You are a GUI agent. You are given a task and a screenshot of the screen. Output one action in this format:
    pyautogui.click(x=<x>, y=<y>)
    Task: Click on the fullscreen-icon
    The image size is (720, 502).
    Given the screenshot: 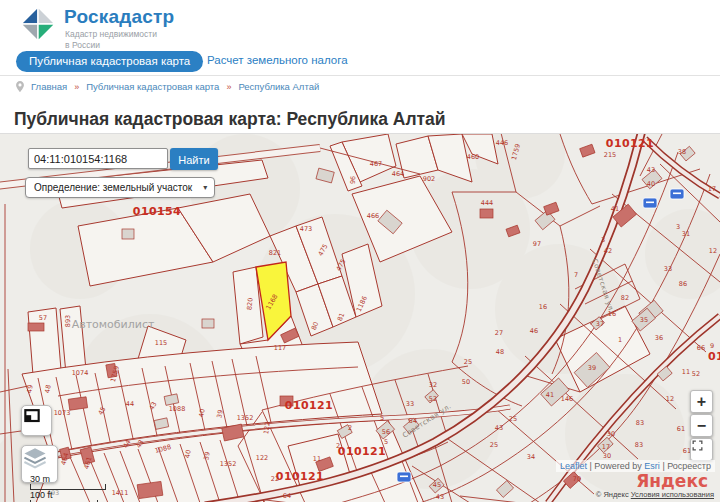 What is the action you would take?
    pyautogui.click(x=698, y=446)
    